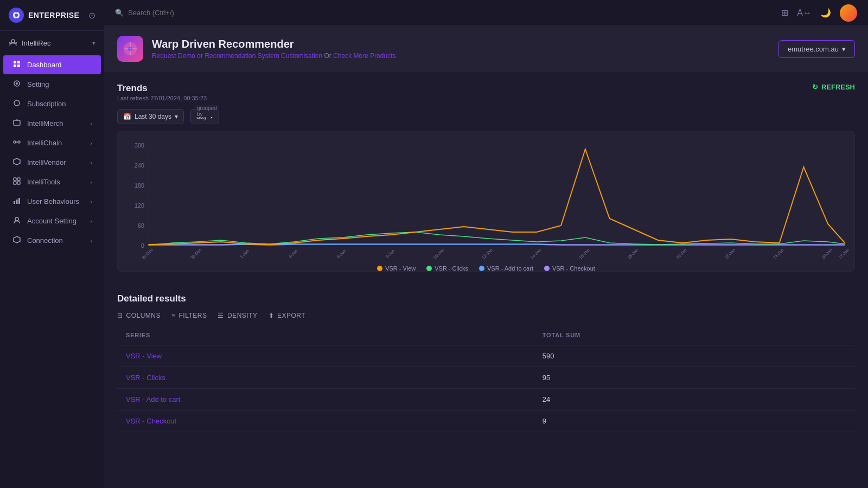  What do you see at coordinates (174, 316) in the screenshot?
I see `filters-icon: ≡` at bounding box center [174, 316].